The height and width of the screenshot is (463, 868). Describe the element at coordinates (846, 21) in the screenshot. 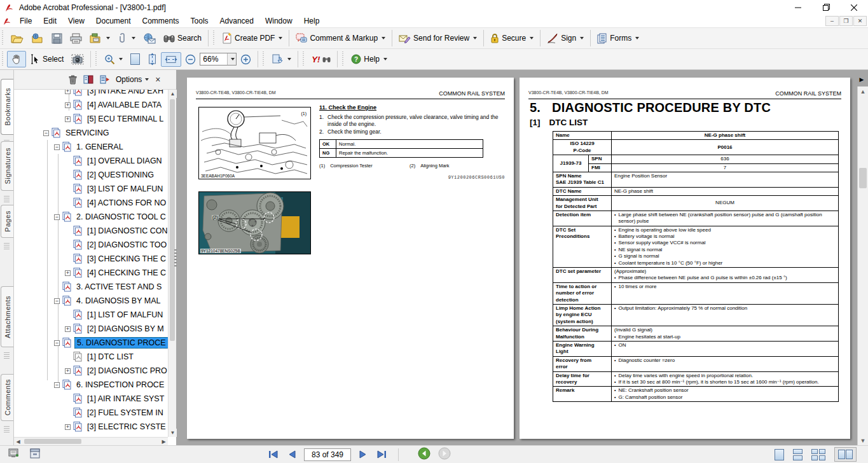

I see `mdi-restore-button: ❐` at that location.